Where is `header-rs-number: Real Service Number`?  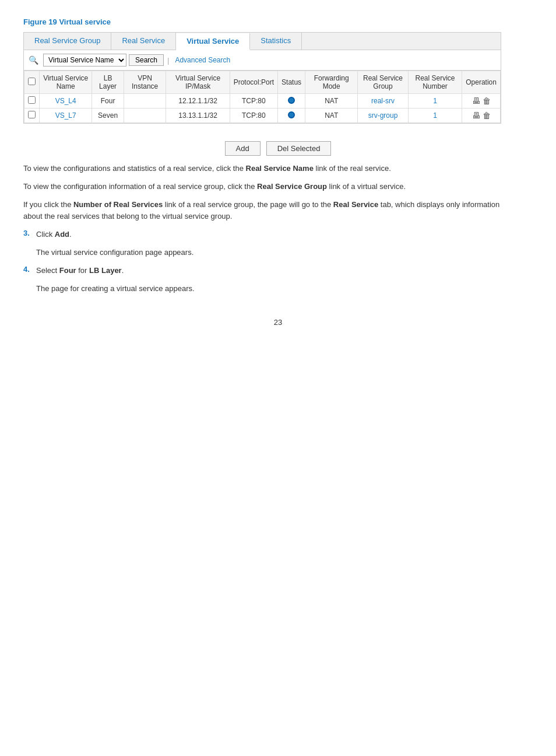 header-rs-number: Real Service Number is located at coordinates (435, 83).